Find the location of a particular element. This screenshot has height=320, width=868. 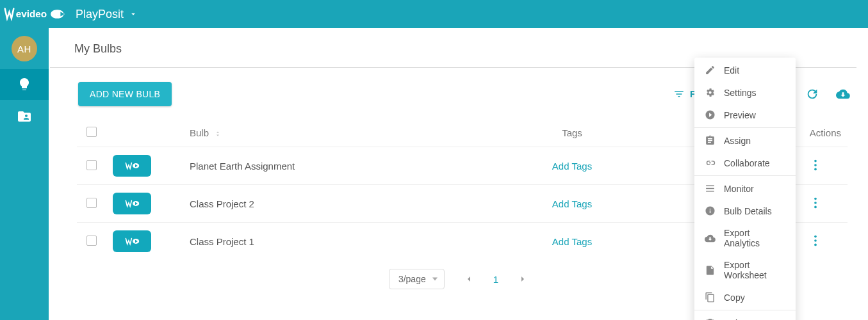

menu-item-assign: Assign is located at coordinates (745, 141).